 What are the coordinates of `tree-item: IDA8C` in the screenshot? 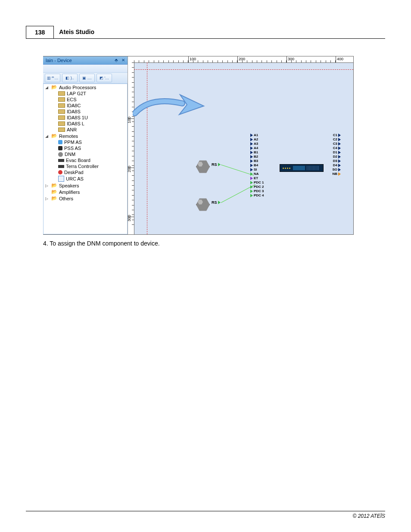 It's located at (74, 106).